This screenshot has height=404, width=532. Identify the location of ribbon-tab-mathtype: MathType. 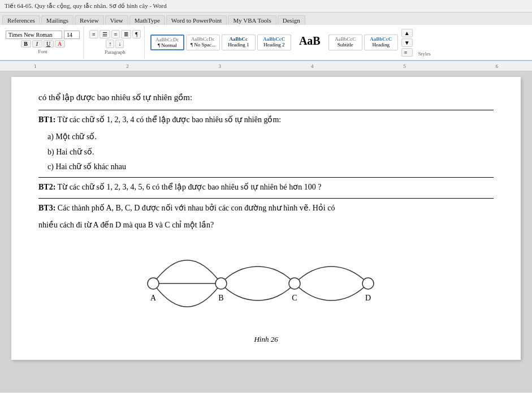
(147, 20).